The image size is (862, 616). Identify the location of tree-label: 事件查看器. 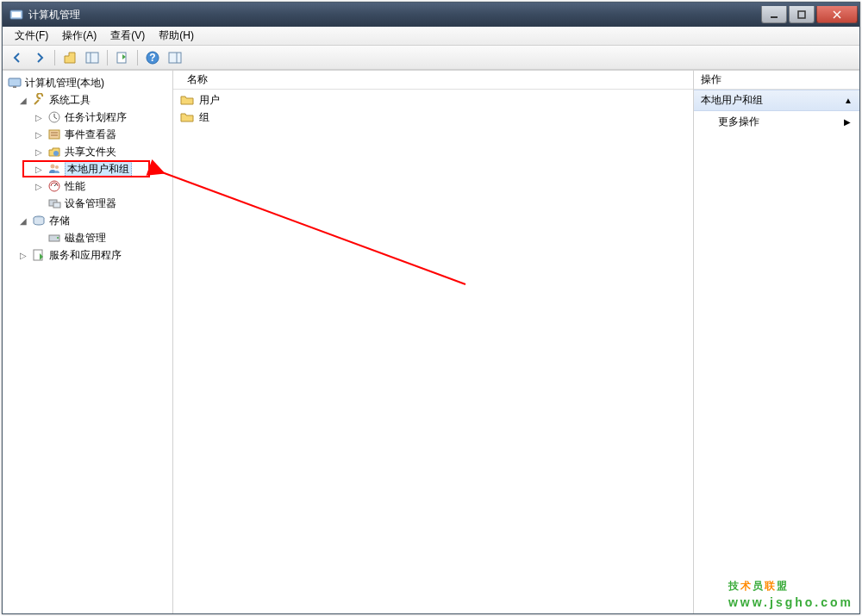
(91, 134).